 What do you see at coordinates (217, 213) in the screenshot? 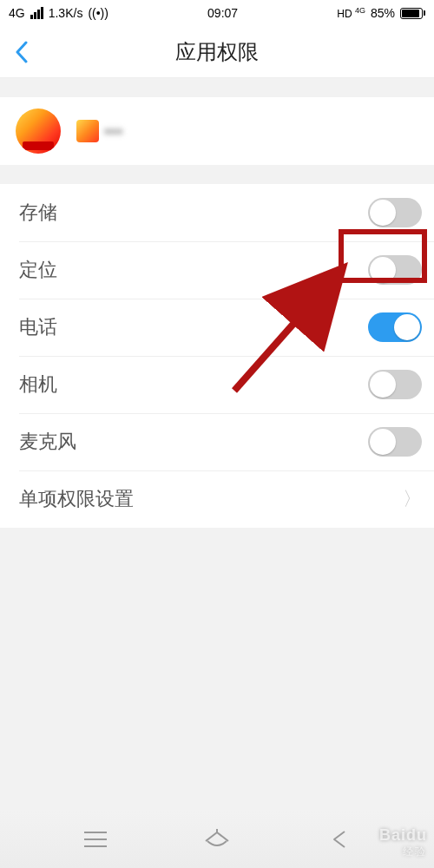
I see `perm-row-storage: 存储` at bounding box center [217, 213].